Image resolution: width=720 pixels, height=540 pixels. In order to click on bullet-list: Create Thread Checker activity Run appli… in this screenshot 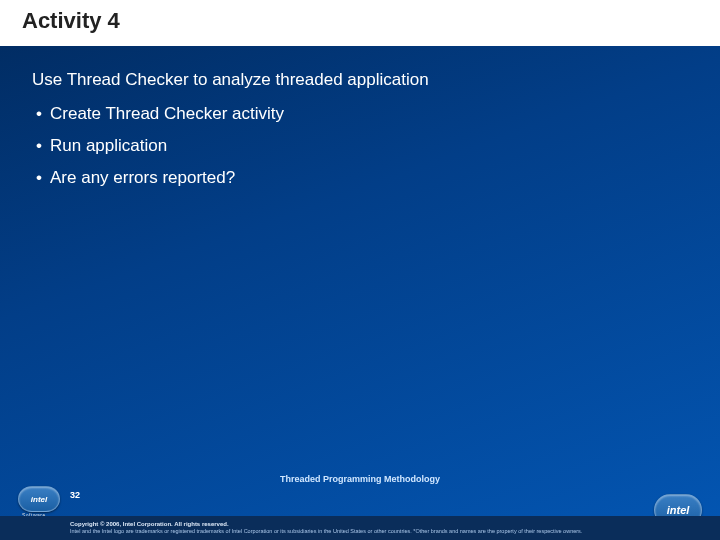, I will do `click(365, 146)`.